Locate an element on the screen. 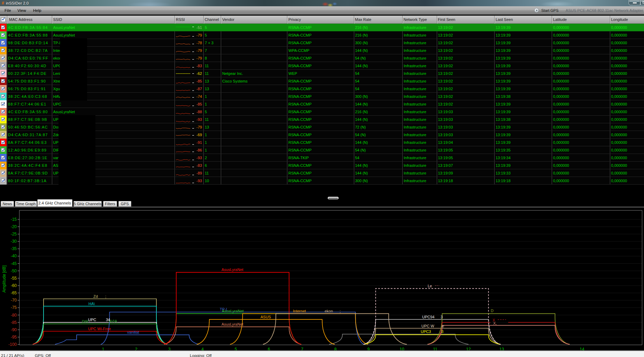  svg-text: UPC Wi-Free is located at coordinates (100, 329).